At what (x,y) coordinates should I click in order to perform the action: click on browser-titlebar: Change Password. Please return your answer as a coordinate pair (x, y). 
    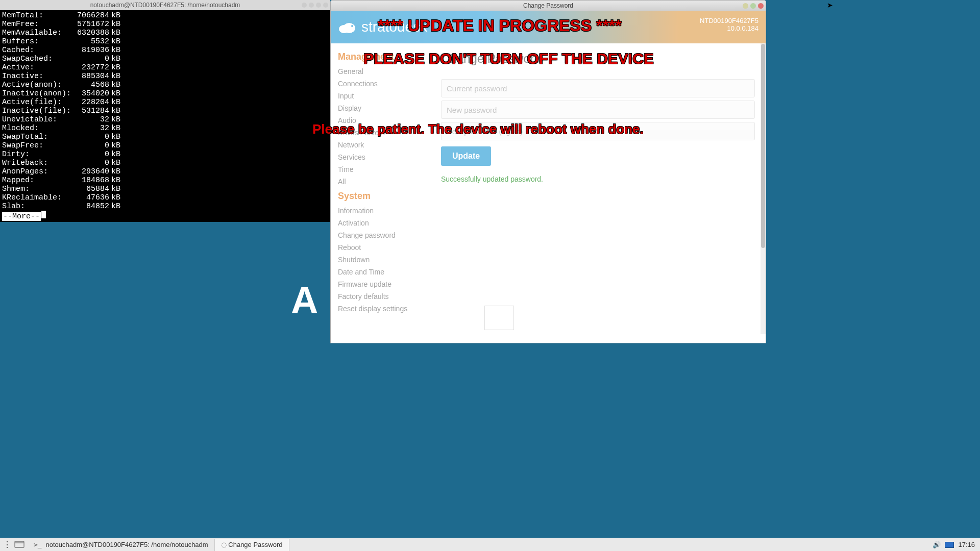
    Looking at the image, I should click on (548, 6).